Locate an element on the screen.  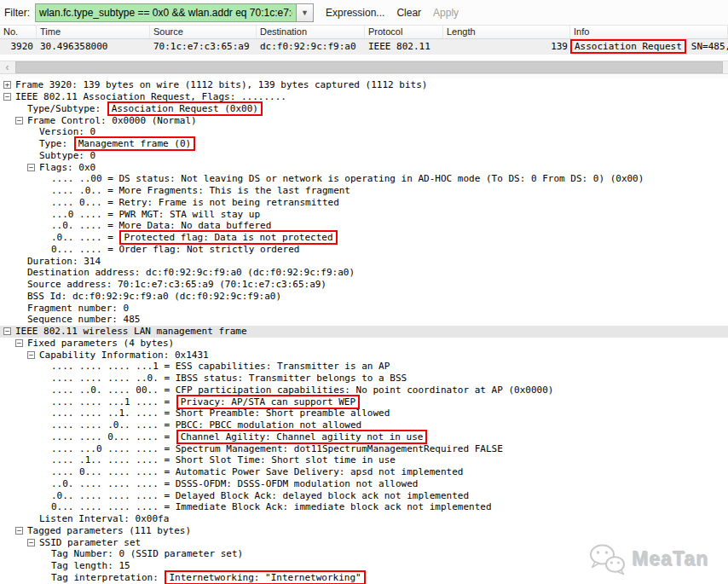
tree-row-label: .... ...0 .... .... = Spectrum Managemen… is located at coordinates (277, 448).